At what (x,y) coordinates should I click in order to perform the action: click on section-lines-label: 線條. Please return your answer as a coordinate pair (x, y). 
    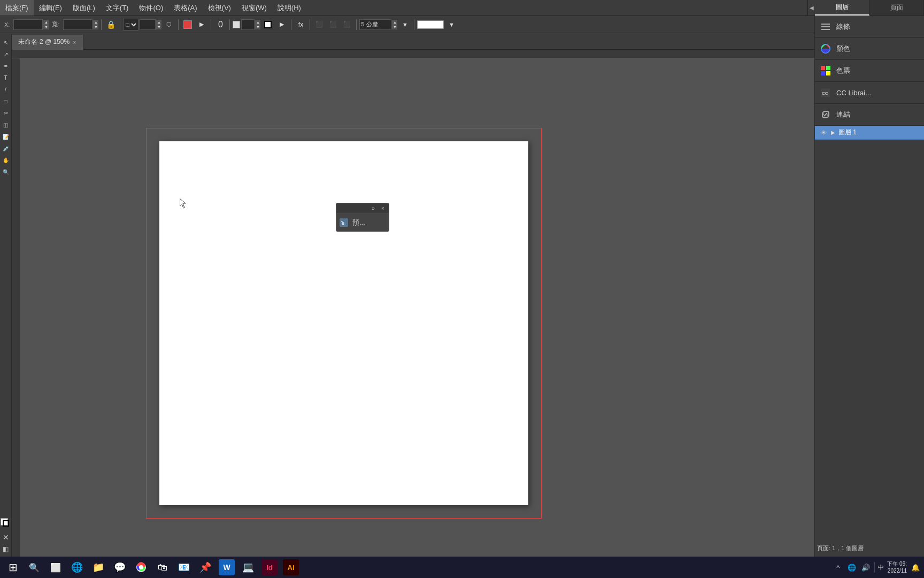
    Looking at the image, I should click on (843, 27).